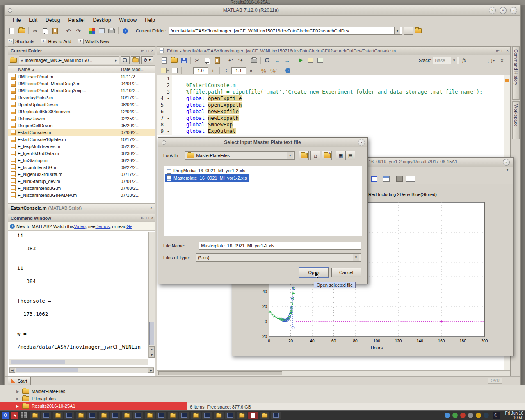 This screenshot has width=525, height=420. Describe the element at coordinates (334, 51) in the screenshot. I see `editor-header: Editor - /media/data/EASY/InovImager_jwr…` at that location.